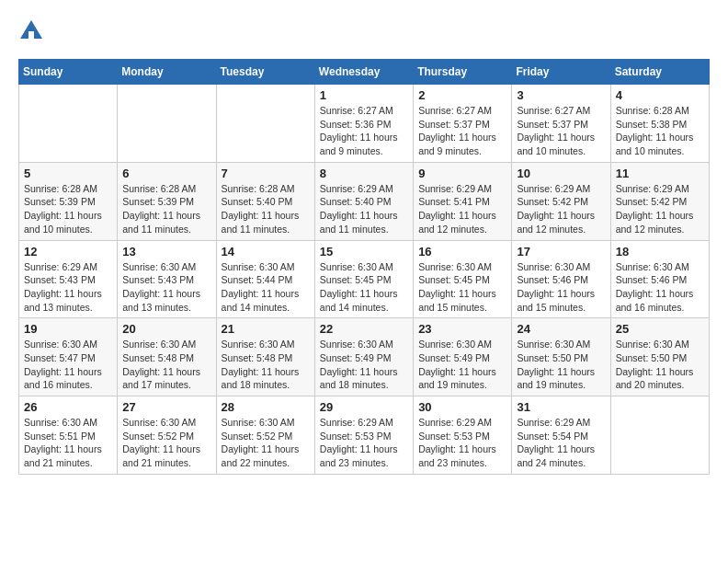  What do you see at coordinates (364, 329) in the screenshot?
I see `day-number: 22` at bounding box center [364, 329].